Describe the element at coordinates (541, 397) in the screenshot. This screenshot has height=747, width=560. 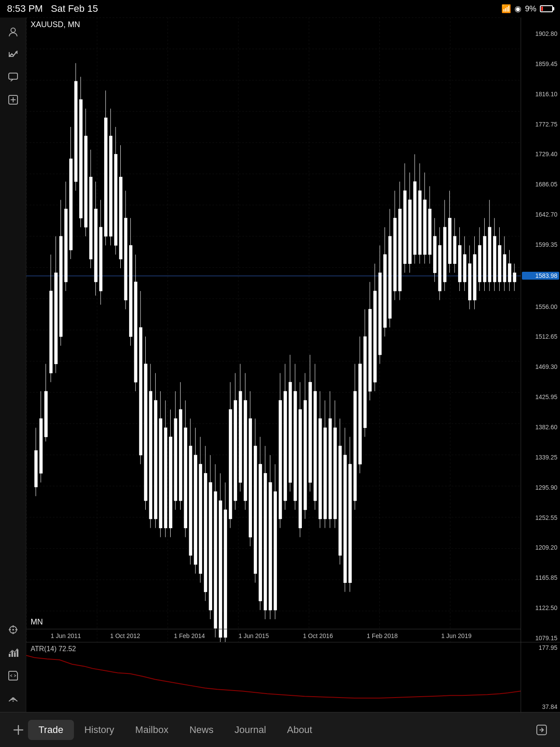
I see `price-1425: 1425.95` at that location.